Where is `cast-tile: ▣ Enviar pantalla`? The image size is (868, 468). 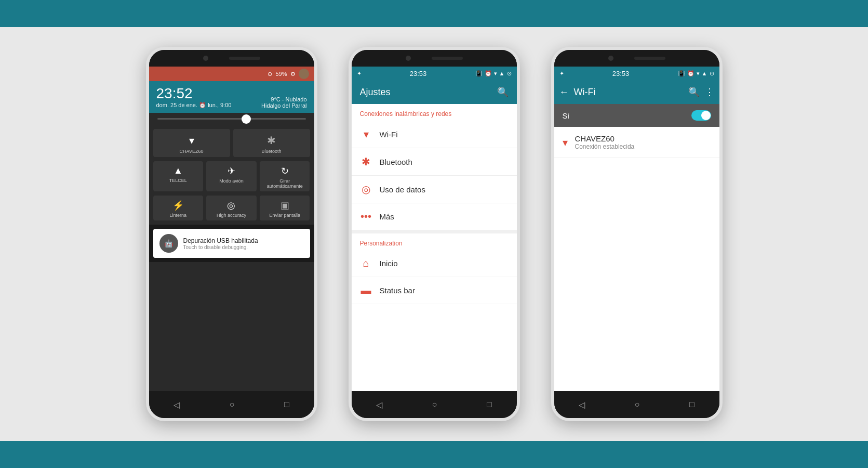
cast-tile: ▣ Enviar pantalla is located at coordinates (285, 208).